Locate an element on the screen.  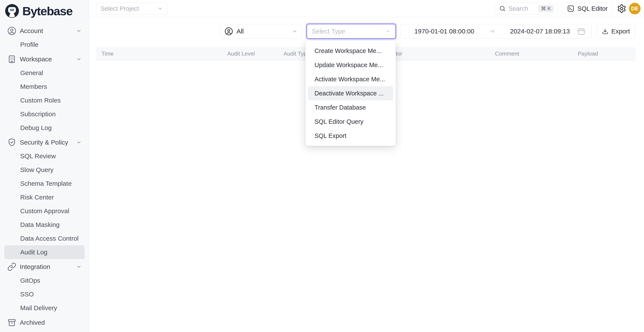
sidebar-item-label: GitOps is located at coordinates (30, 281).